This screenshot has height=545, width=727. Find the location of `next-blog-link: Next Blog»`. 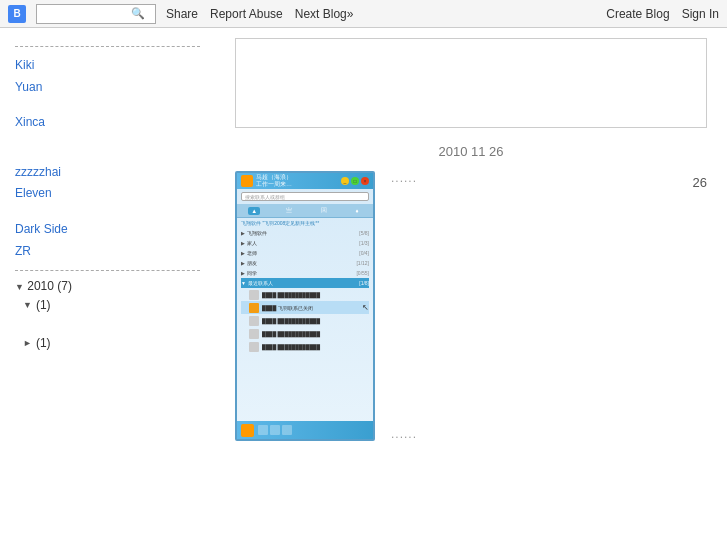

next-blog-link: Next Blog» is located at coordinates (324, 14).